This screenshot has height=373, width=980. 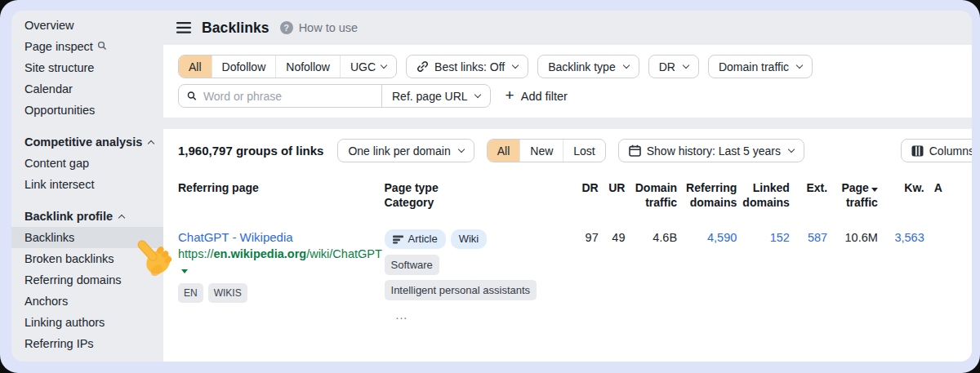 I want to click on col-anchor-clipped: A, so click(x=948, y=188).